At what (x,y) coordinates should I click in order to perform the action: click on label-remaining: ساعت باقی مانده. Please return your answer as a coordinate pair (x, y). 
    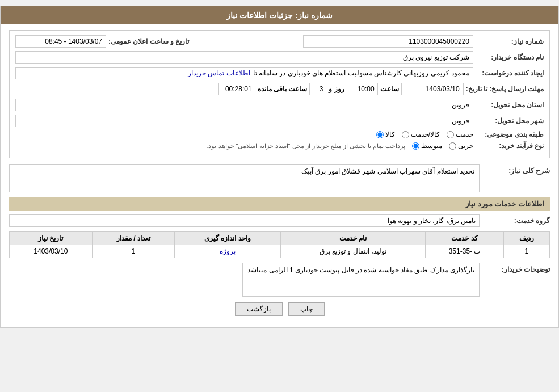
    Looking at the image, I should click on (283, 89).